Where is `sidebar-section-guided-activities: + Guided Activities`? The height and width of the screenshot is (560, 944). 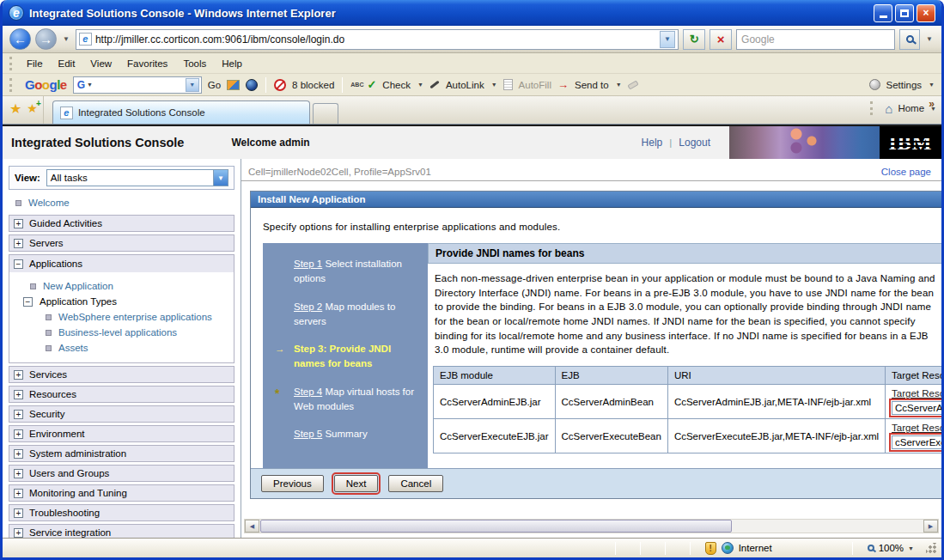 sidebar-section-guided-activities: + Guided Activities is located at coordinates (122, 223).